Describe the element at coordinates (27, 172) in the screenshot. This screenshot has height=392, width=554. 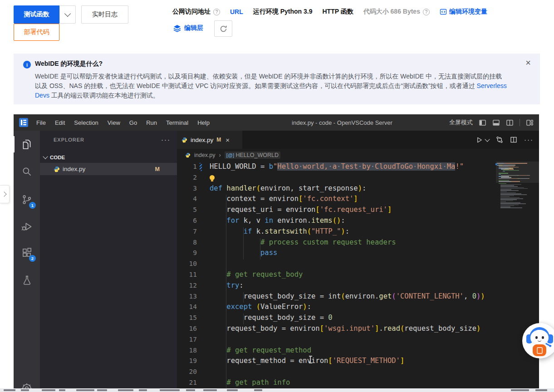
I see `search-icon` at that location.